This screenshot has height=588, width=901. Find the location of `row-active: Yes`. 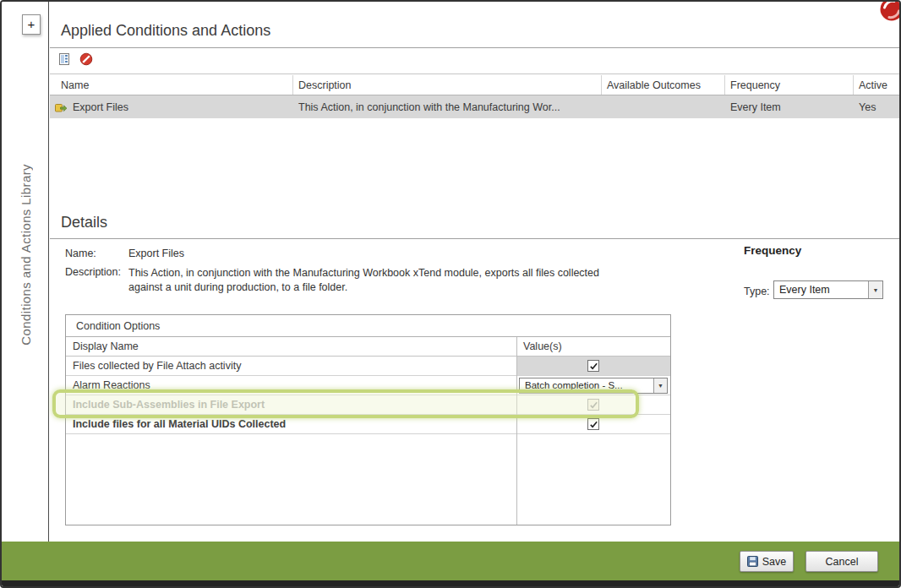

row-active: Yes is located at coordinates (876, 106).